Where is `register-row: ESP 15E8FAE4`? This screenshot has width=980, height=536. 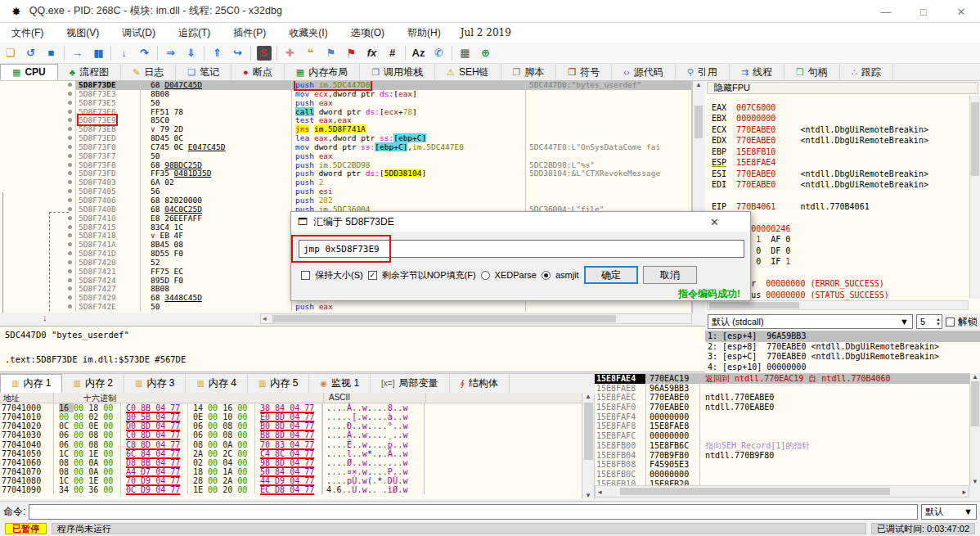
register-row: ESP 15E8FAE4 is located at coordinates (820, 162).